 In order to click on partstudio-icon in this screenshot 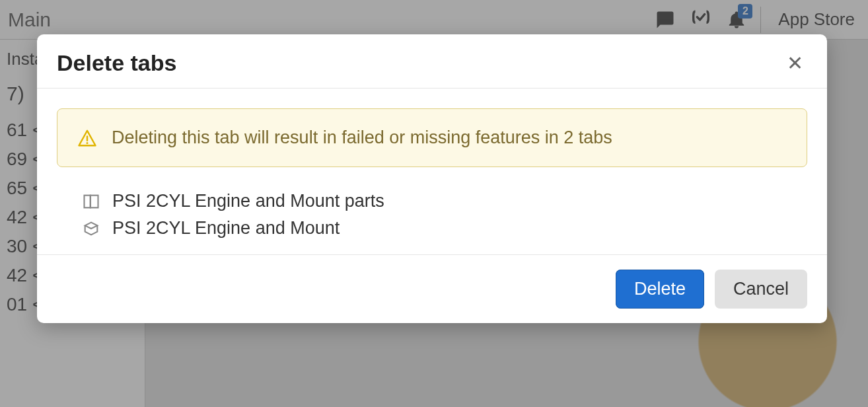, I will do `click(91, 202)`.